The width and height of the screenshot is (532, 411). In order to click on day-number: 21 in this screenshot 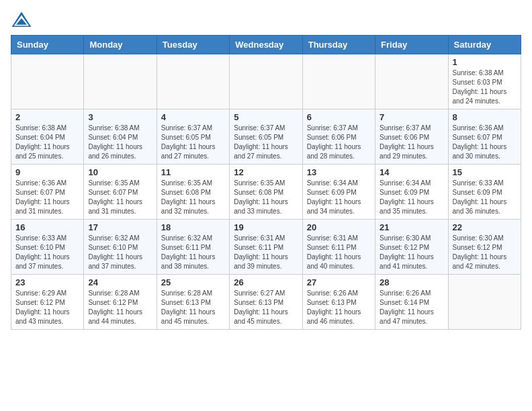, I will do `click(411, 227)`.